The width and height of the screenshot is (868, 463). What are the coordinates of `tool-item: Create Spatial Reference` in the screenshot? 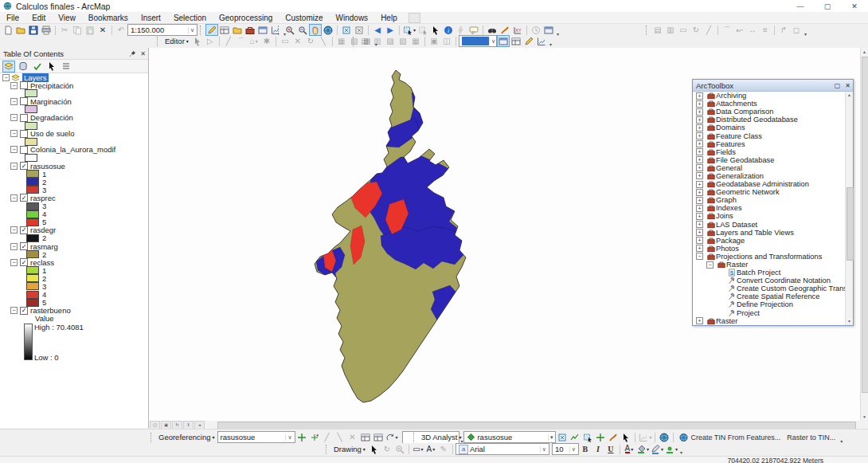 It's located at (769, 296).